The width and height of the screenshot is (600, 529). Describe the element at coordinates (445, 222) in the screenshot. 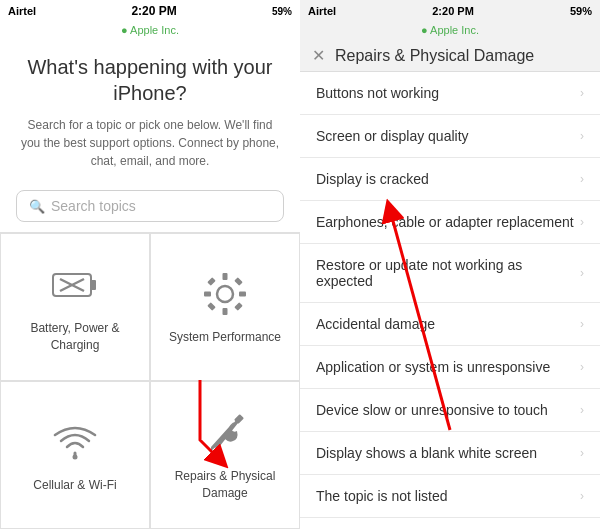

I see `menu-item-label: Earphones, cable or adapter replacement` at that location.